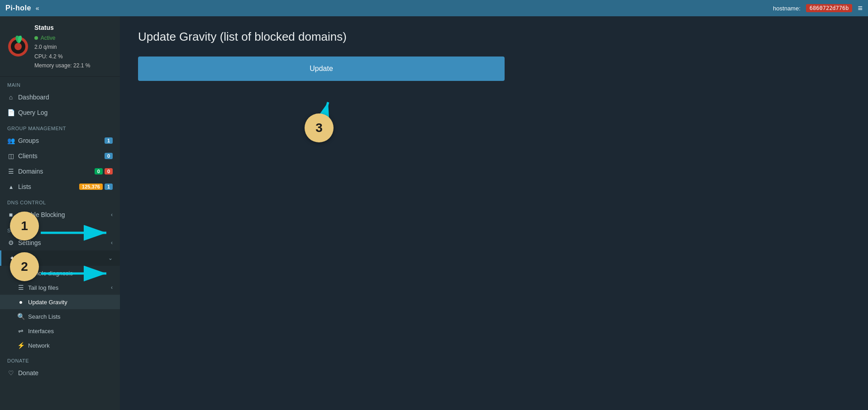 The width and height of the screenshot is (868, 410). I want to click on sidebar-item-groups: 👥 Groups 1, so click(60, 141).